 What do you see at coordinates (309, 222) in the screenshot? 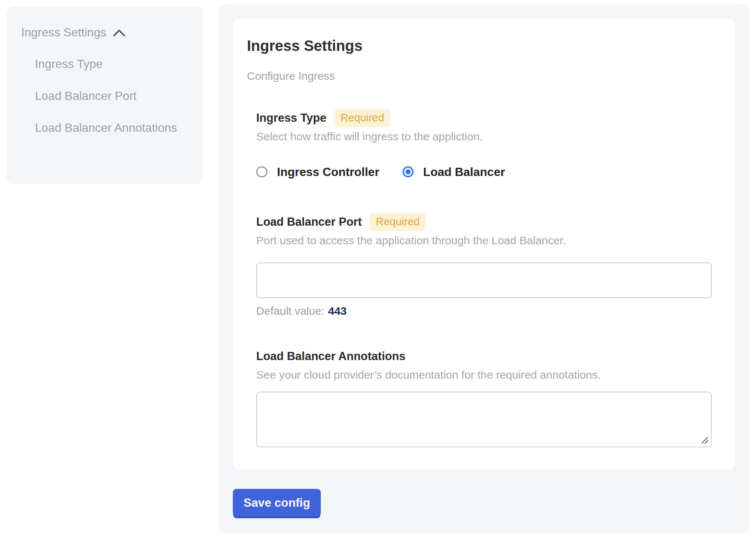
I see `field-lb-port-label: Load Balancer Port` at bounding box center [309, 222].